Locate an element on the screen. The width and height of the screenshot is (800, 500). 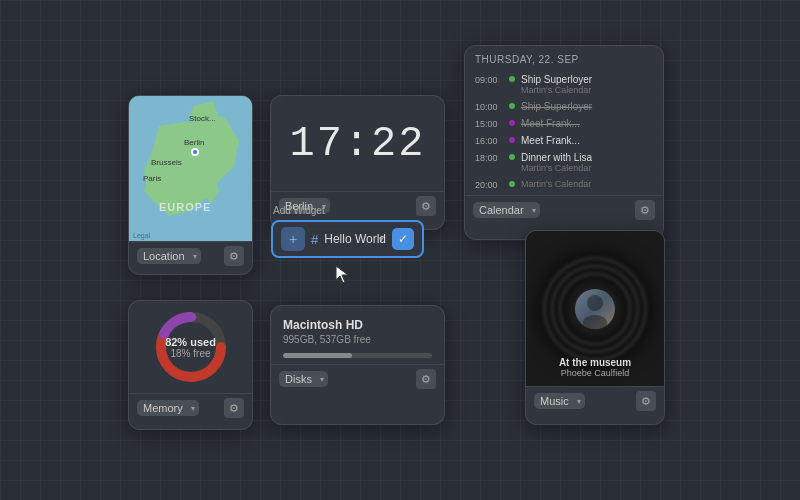
memory-donut-area: 82% used 18% free is located at coordinates (190, 347).